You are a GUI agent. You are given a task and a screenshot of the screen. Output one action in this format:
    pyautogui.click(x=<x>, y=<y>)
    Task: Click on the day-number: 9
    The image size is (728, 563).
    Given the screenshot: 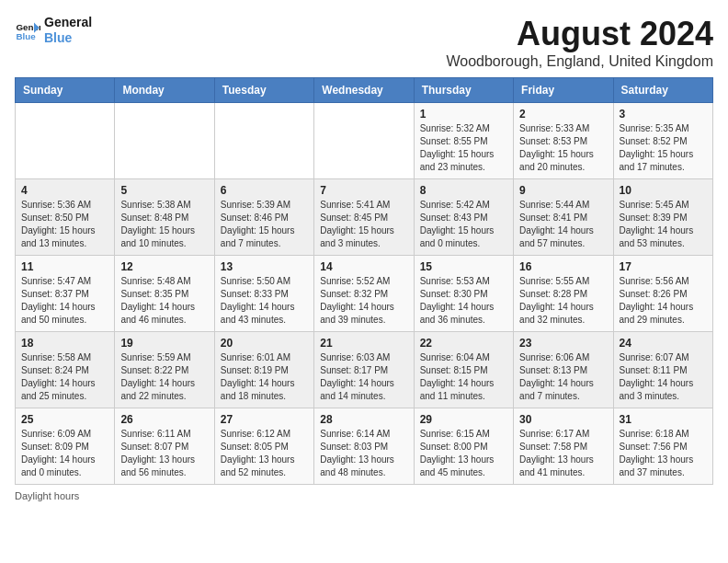 What is the action you would take?
    pyautogui.click(x=563, y=190)
    